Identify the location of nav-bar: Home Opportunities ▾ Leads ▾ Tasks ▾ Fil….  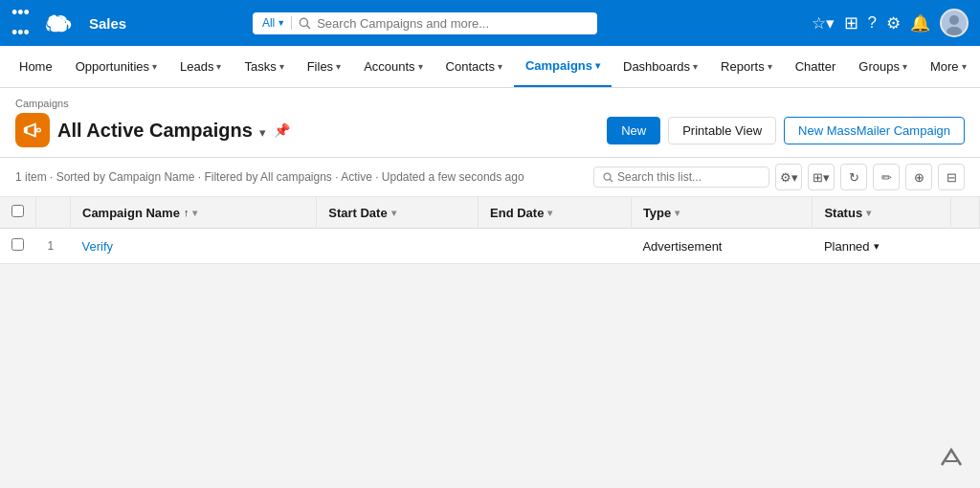
(490, 67).